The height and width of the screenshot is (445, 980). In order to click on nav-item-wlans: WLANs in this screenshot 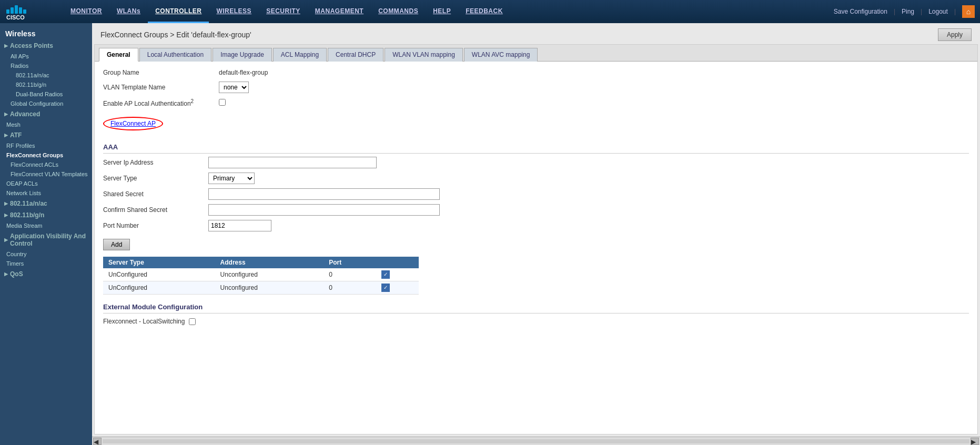, I will do `click(128, 12)`.